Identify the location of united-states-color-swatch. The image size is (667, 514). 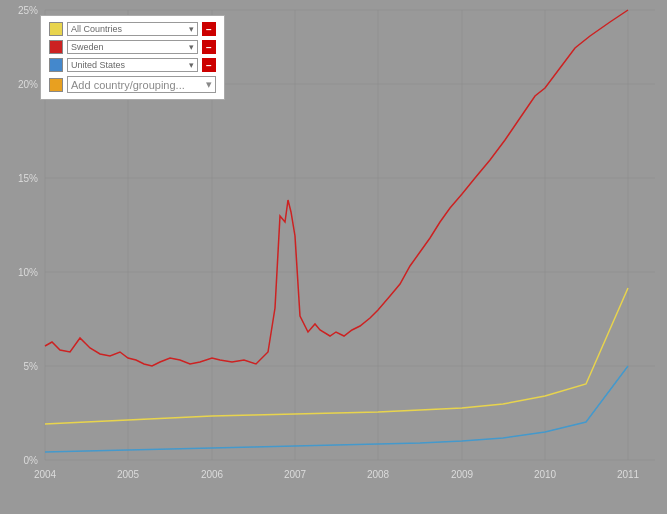
(56, 65).